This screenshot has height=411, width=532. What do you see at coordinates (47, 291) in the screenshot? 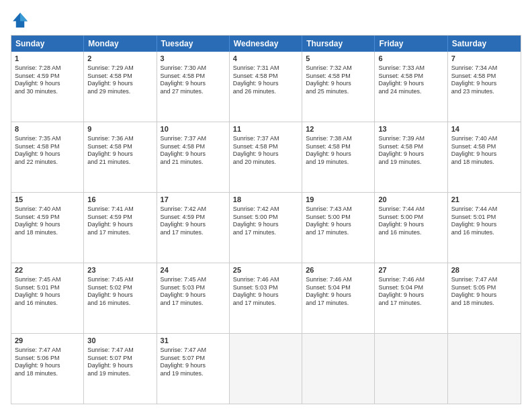
I see `cell-info: Sunrise: 7:45 AM Sunset: 5:01 PM Dayligh…` at bounding box center [47, 291].